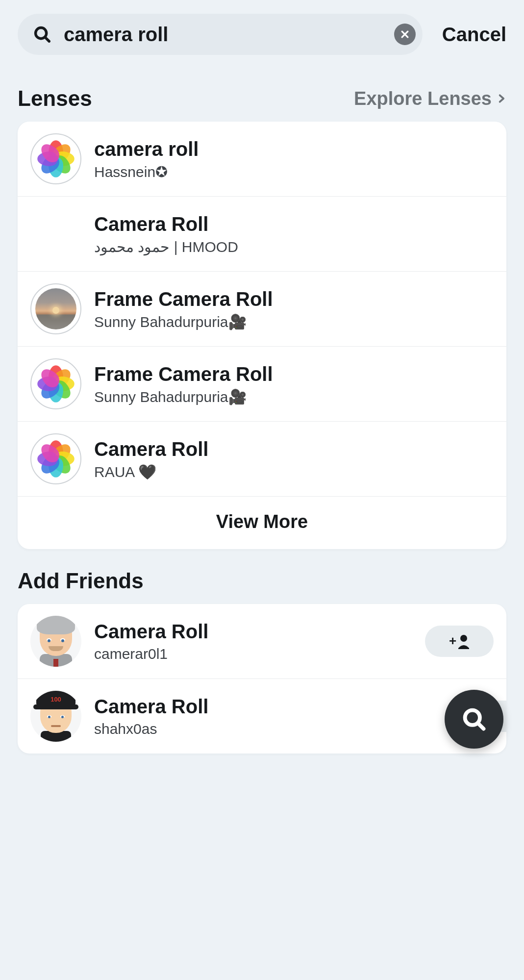 The width and height of the screenshot is (524, 980). I want to click on lens-author: Hassnein✪, so click(294, 172).